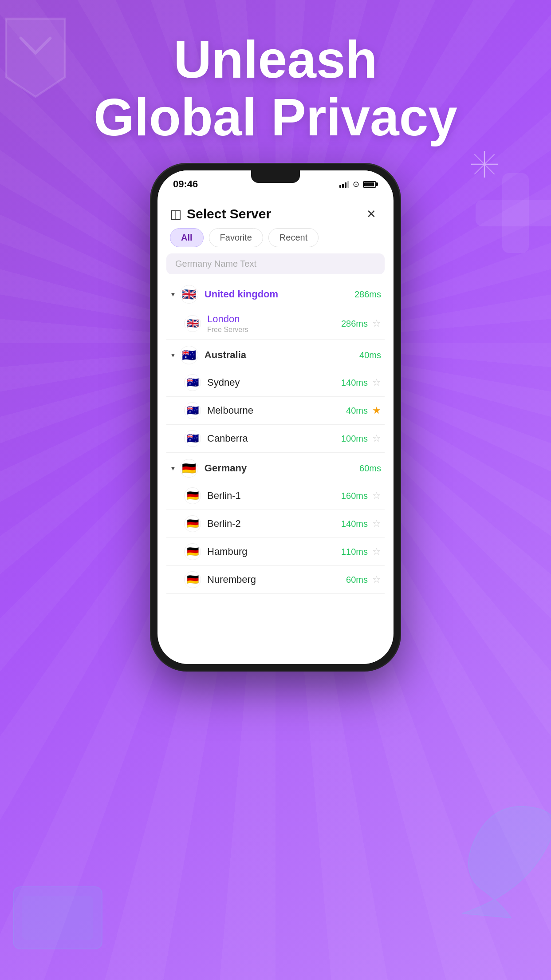 Image resolution: width=551 pixels, height=980 pixels. What do you see at coordinates (189, 294) in the screenshot?
I see `flag-uk: 🇬🇧` at bounding box center [189, 294].